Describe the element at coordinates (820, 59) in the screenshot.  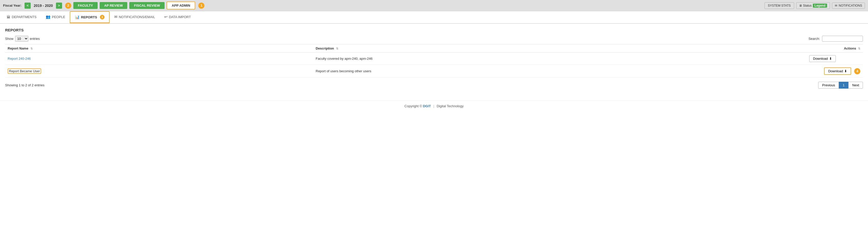
I see `download-label-1: Download` at that location.